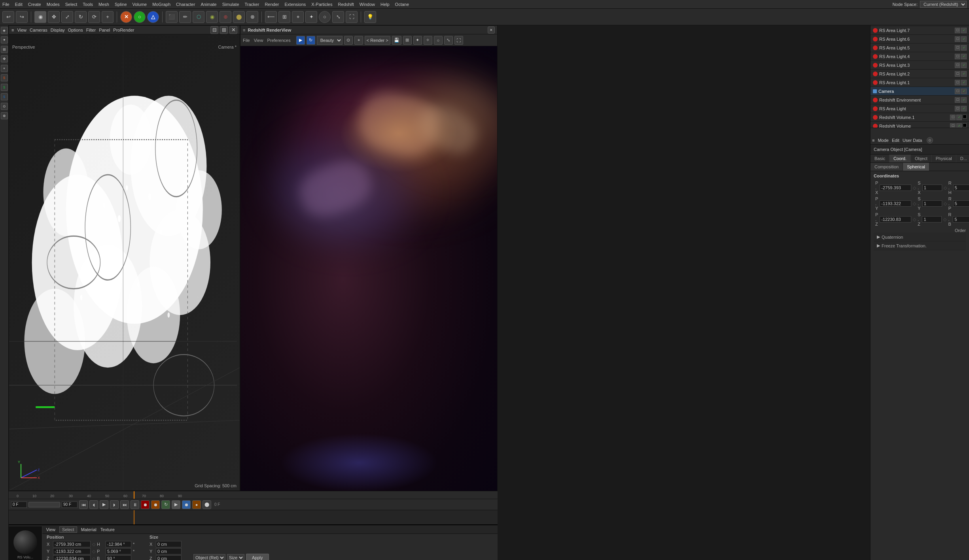 Image resolution: width=969 pixels, height=560 pixels. What do you see at coordinates (428, 40) in the screenshot?
I see `rs-star2-btn: ✧` at bounding box center [428, 40].